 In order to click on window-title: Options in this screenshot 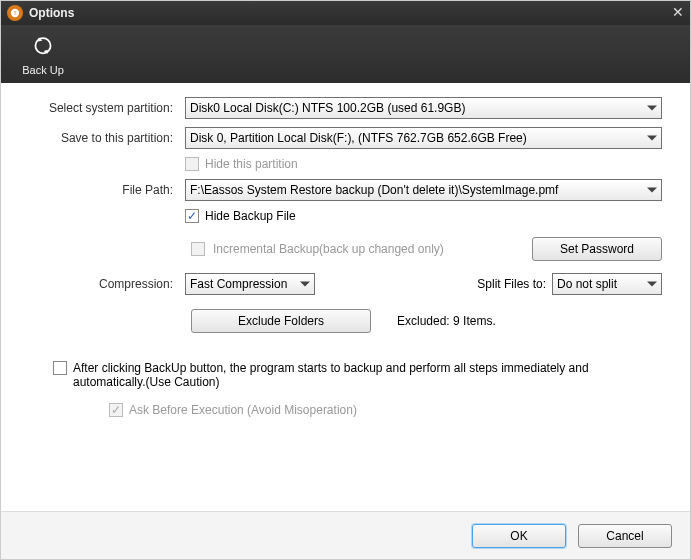, I will do `click(52, 13)`.